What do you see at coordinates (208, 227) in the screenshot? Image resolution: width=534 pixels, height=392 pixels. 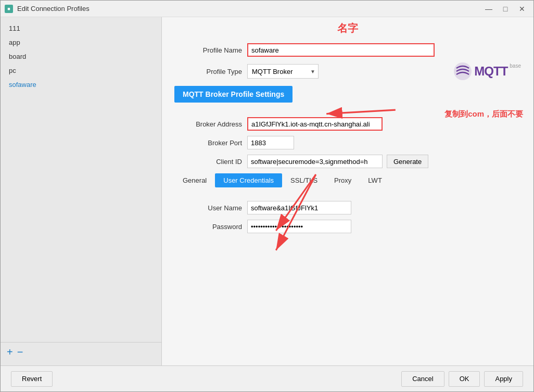 I see `password-label: Password` at bounding box center [208, 227].